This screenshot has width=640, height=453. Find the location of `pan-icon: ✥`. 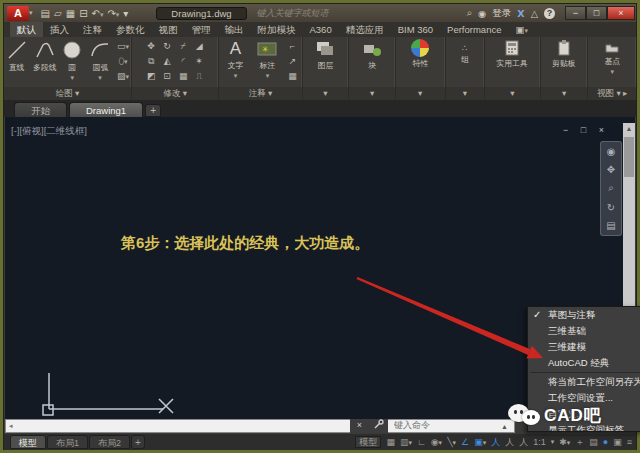

pan-icon: ✥ is located at coordinates (611, 170).